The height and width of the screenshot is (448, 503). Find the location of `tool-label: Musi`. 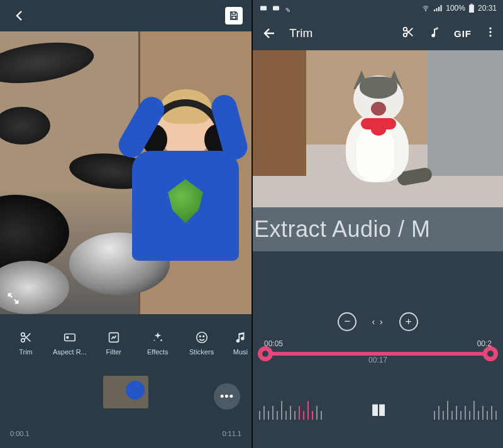

tool-label: Musi is located at coordinates (240, 352).